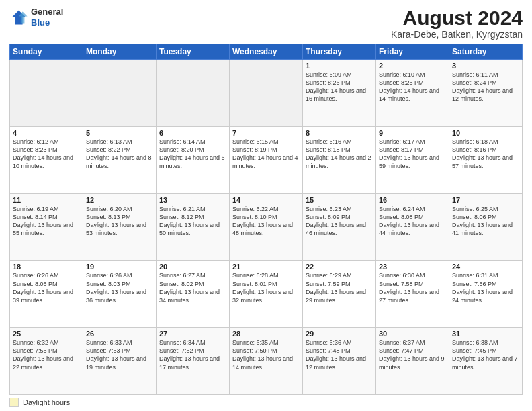 This screenshot has height=411, width=532. What do you see at coordinates (266, 222) in the screenshot?
I see `day-info: Sunrise: 6:22 AM Sunset: 8:10 PM Dayligh…` at bounding box center [266, 222].